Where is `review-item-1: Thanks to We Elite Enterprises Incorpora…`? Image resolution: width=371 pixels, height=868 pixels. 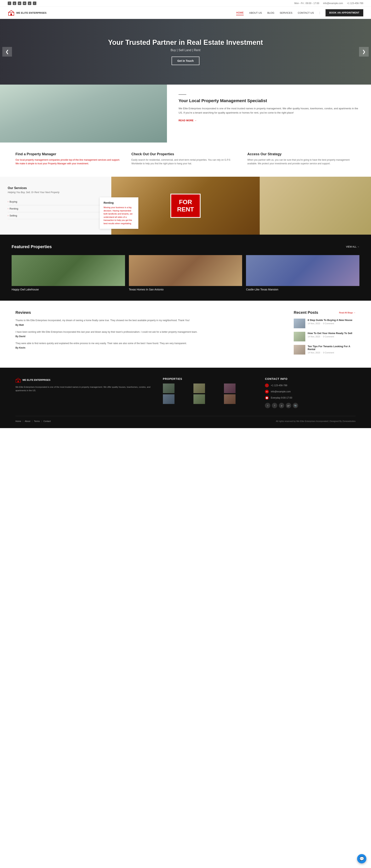 review-item-1: Thanks to We Elite Enterprises Incorpora… is located at coordinates (147, 322).